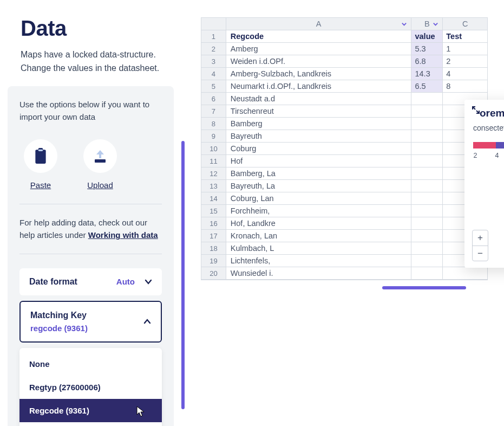 The width and height of the screenshot is (504, 426). What do you see at coordinates (344, 74) in the screenshot?
I see `table-row: 4Amberg-Sulzbach, Landkreis14.34` at bounding box center [344, 74].